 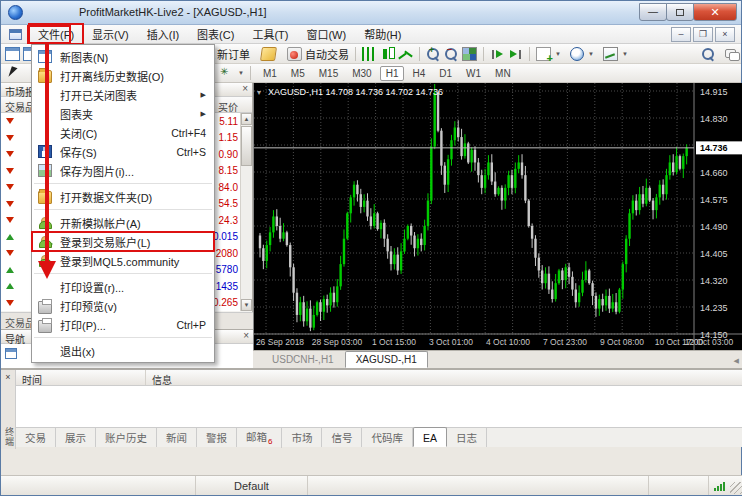 I want to click on tile-windows-icon, so click(x=470, y=54).